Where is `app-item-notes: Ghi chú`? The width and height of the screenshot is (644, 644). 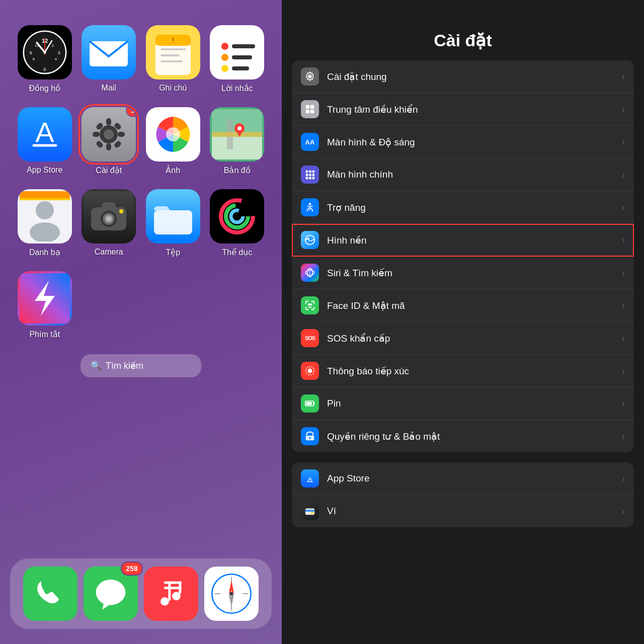 app-item-notes: Ghi chú is located at coordinates (173, 59).